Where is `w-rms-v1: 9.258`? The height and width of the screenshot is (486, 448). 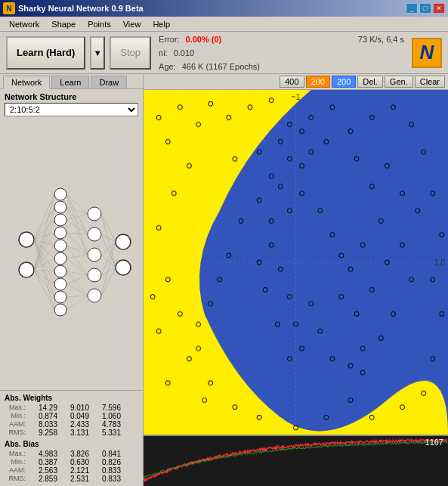
w-rms-v1: 9.258 is located at coordinates (43, 432).